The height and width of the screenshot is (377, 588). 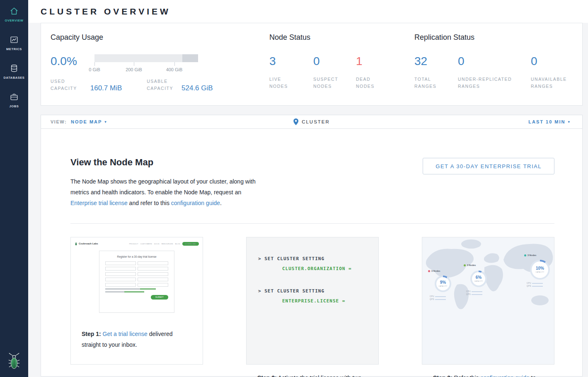 I want to click on used-capacity-stat: USED CAPACITY 160.7 MiB, so click(x=86, y=85).